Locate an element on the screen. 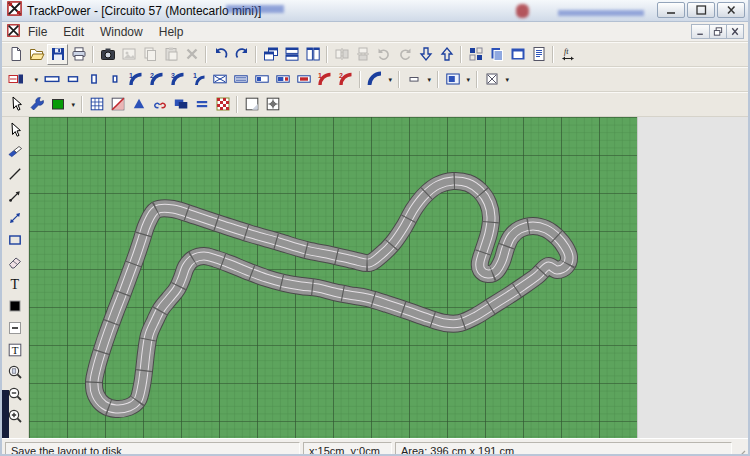 The height and width of the screenshot is (456, 750). full-window-view-button is located at coordinates (252, 104).